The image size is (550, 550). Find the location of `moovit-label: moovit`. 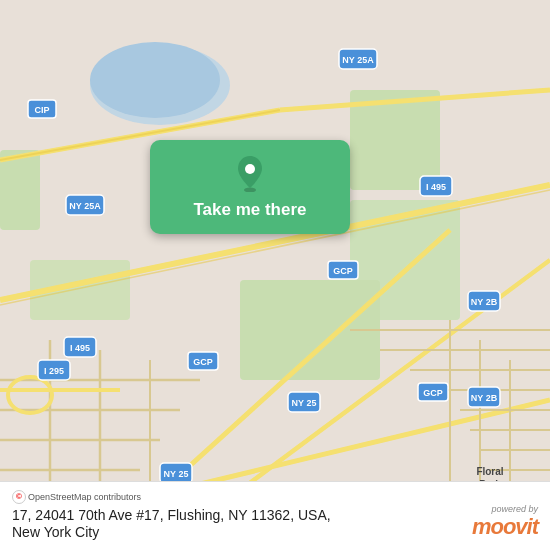

moovit-label: moovit is located at coordinates (505, 527).